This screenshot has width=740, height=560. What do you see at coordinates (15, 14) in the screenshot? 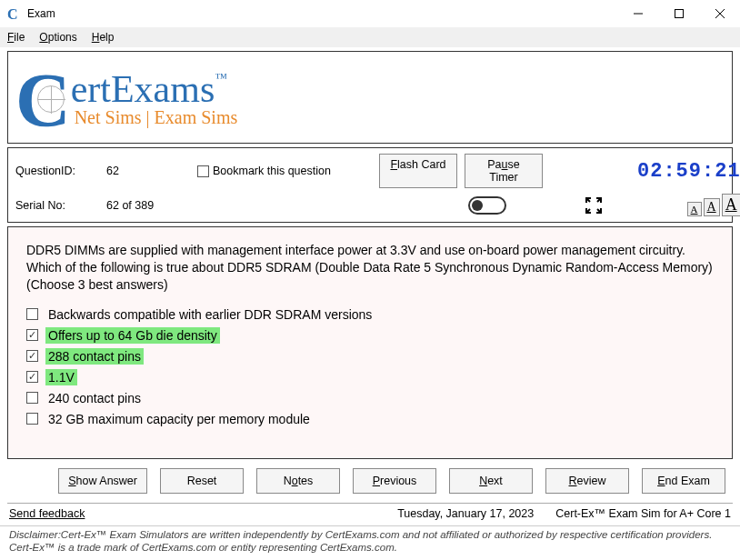
I see `app-icon: C` at bounding box center [15, 14].